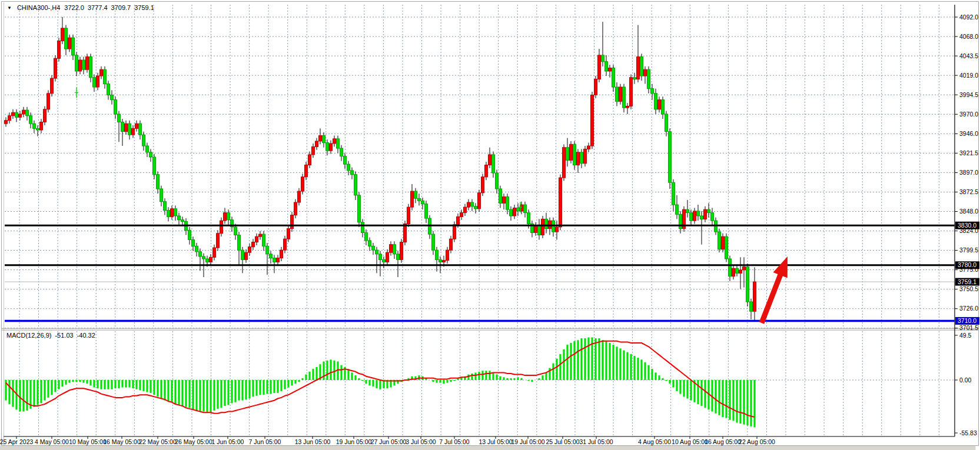 Image resolution: width=980 pixels, height=450 pixels. Describe the element at coordinates (29, 335) in the screenshot. I see `macd-name: MACD(12,26,9)` at that location.